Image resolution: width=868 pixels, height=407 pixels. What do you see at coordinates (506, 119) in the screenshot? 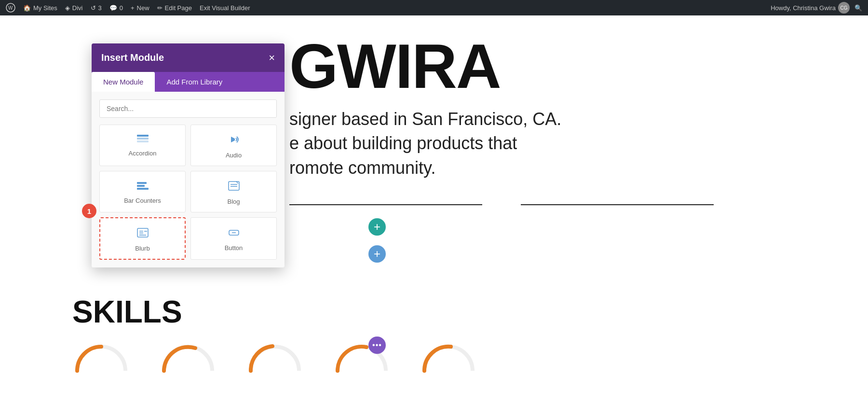
I see `hero-line1: signer based in San Francisco, CA.` at bounding box center [506, 119].